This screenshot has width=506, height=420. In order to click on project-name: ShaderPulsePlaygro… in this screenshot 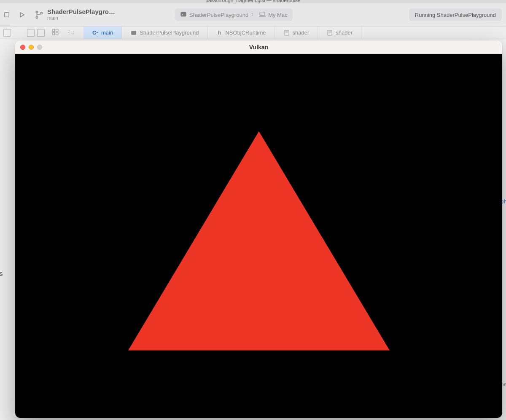, I will do `click(81, 12)`.